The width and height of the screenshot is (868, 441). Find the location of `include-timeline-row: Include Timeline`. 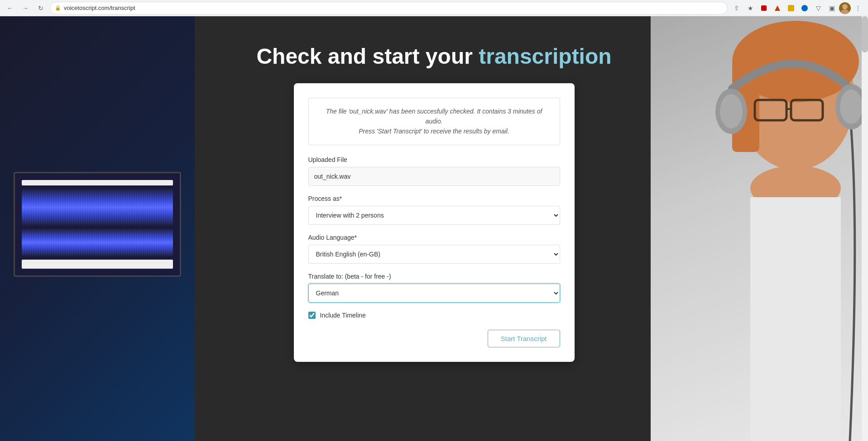

include-timeline-row: Include Timeline is located at coordinates (434, 315).